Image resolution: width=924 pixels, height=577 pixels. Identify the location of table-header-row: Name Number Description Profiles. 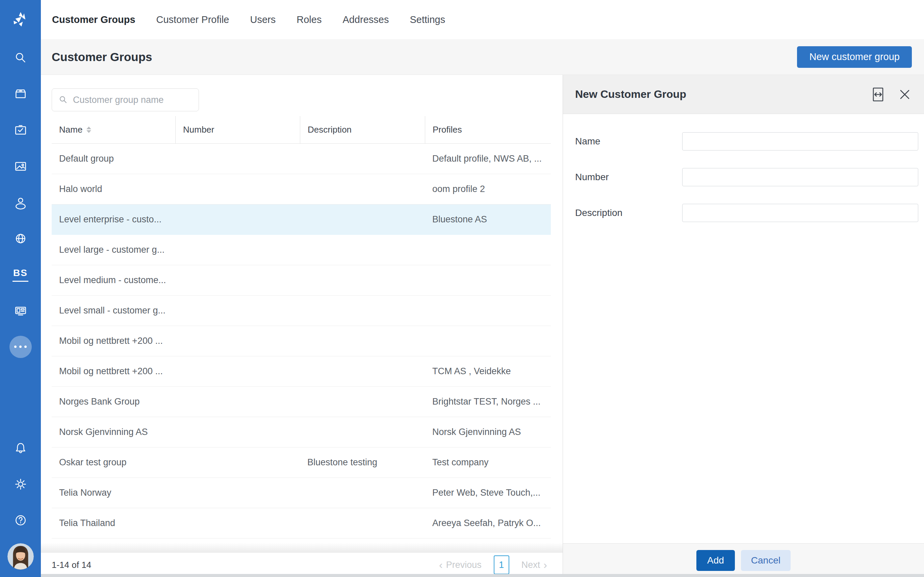
(301, 130).